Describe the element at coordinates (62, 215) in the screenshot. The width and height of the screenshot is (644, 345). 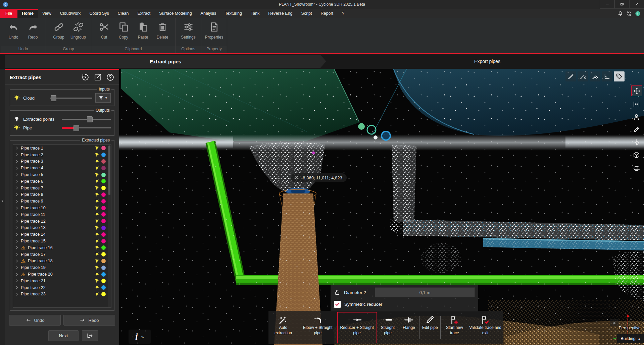
I see `pipe-trace-row: Pipe trace 11` at that location.